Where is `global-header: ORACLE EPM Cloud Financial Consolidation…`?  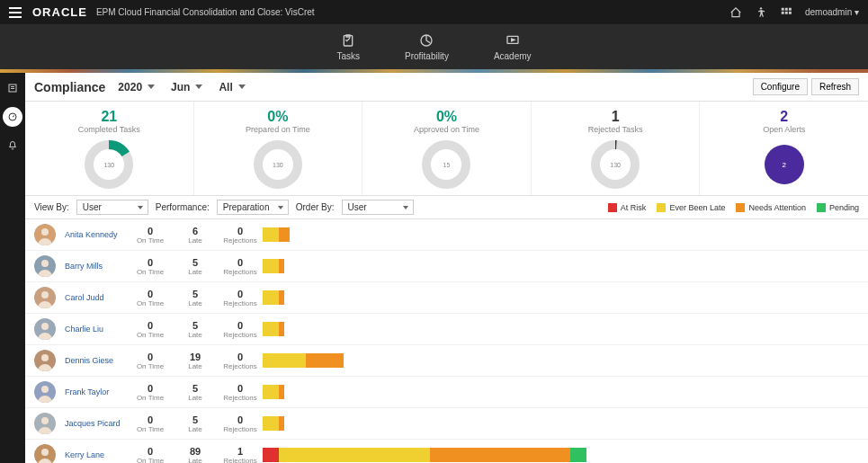
global-header: ORACLE EPM Cloud Financial Consolidation… is located at coordinates (434, 13).